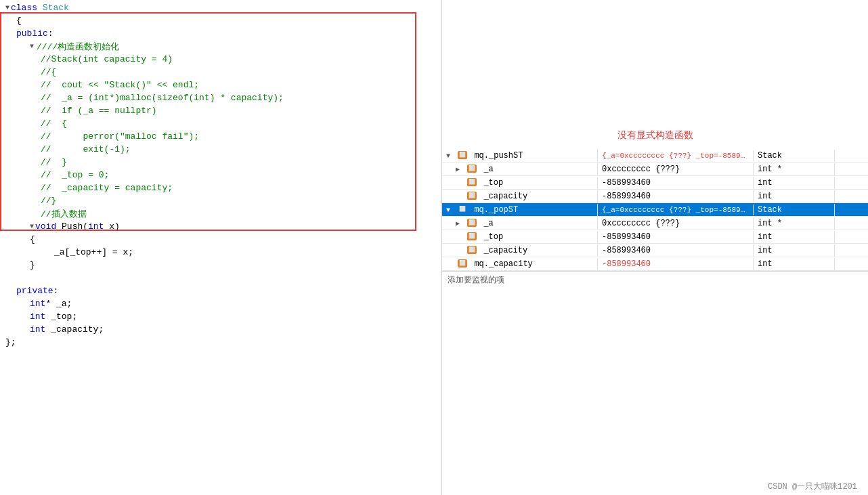  What do you see at coordinates (221, 188) in the screenshot?
I see `code-line: // _capacity = capacity;` at bounding box center [221, 188].